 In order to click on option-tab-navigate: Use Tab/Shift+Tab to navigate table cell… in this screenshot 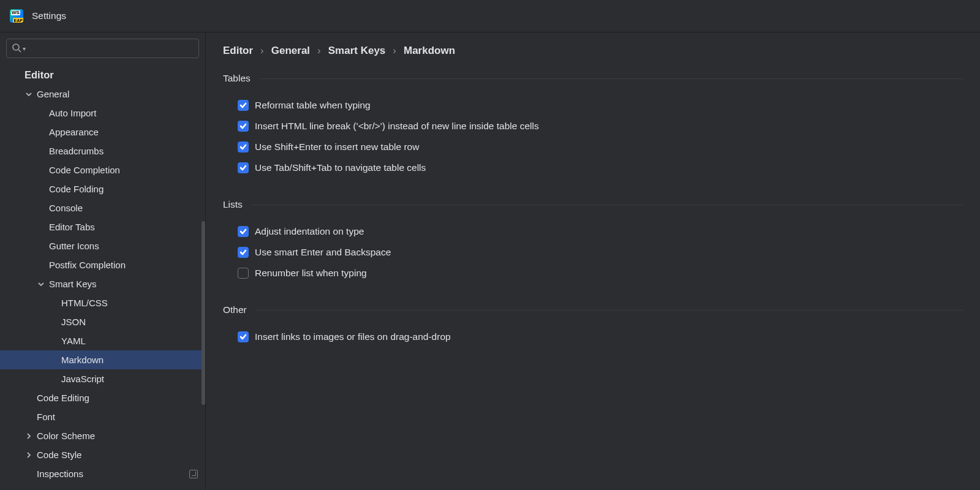, I will do `click(593, 168)`.